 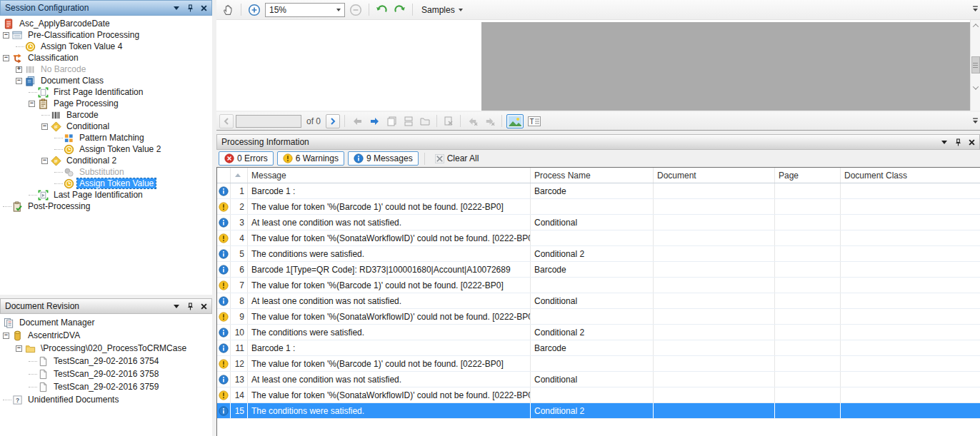 I want to click on message-row: 6Barcode 1[Type=QR Code]: RD373|10000168…, so click(x=599, y=270).